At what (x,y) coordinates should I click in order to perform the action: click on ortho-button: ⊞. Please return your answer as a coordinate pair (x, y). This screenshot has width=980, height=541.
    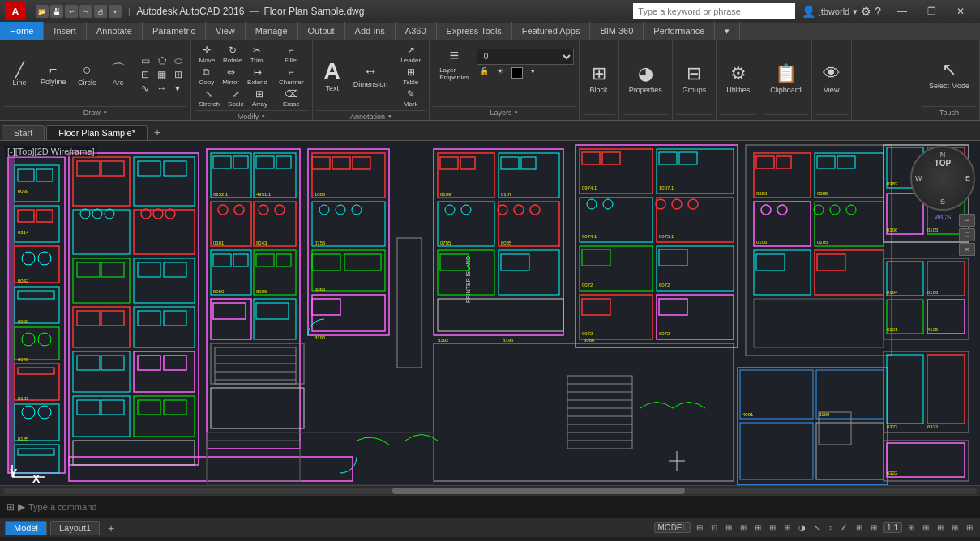
    Looking at the image, I should click on (729, 528).